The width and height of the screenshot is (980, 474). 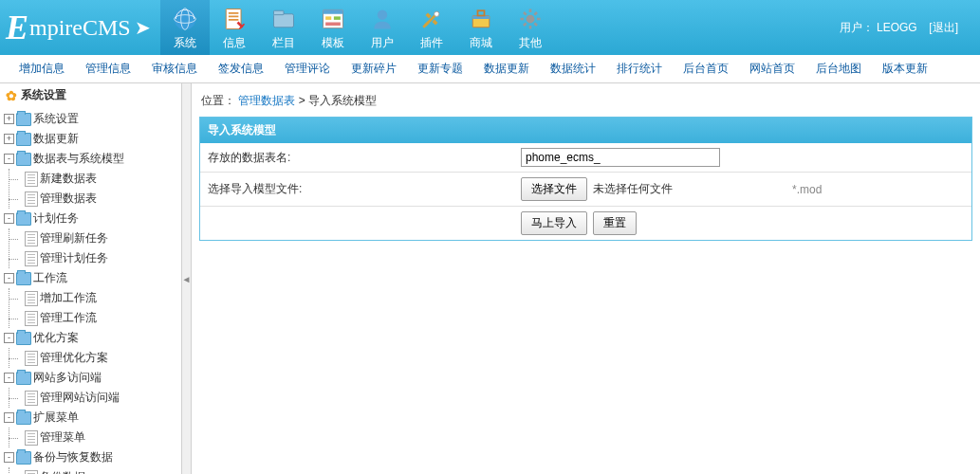 I want to click on topnav-用户: 用户, so click(x=382, y=27).